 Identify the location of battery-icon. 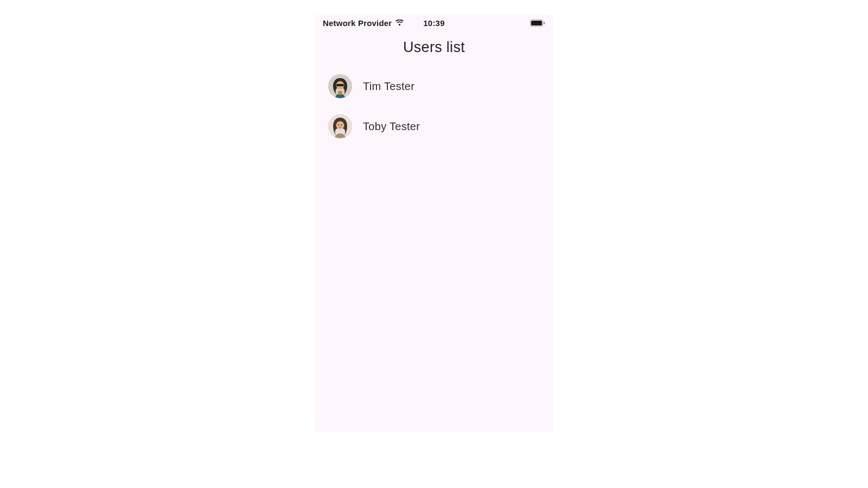
(538, 23).